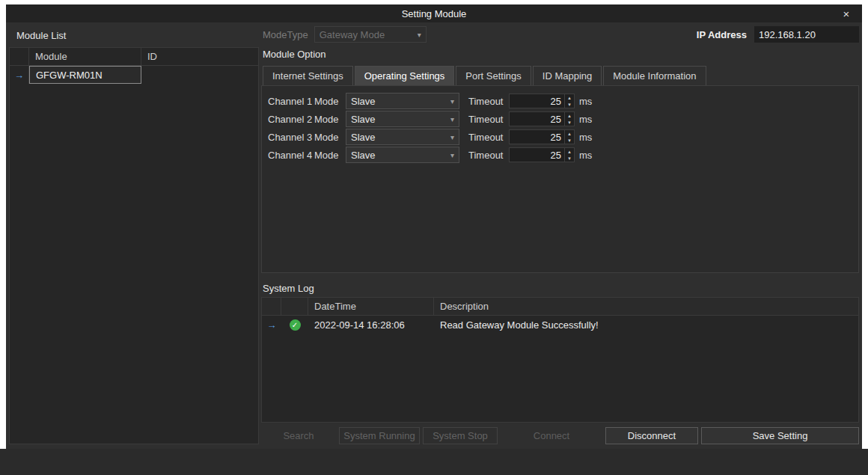 This screenshot has height=475, width=868. Describe the element at coordinates (291, 138) in the screenshot. I see `channel-label: Channel 3` at that location.